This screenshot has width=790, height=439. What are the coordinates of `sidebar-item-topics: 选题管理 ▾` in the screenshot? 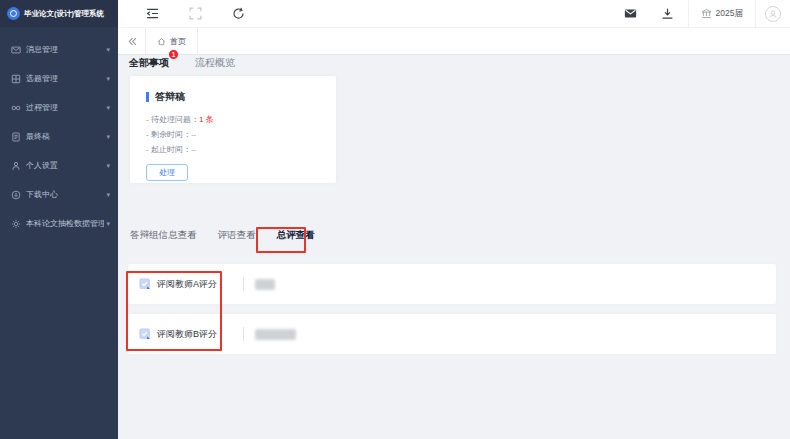 It's located at (59, 78).